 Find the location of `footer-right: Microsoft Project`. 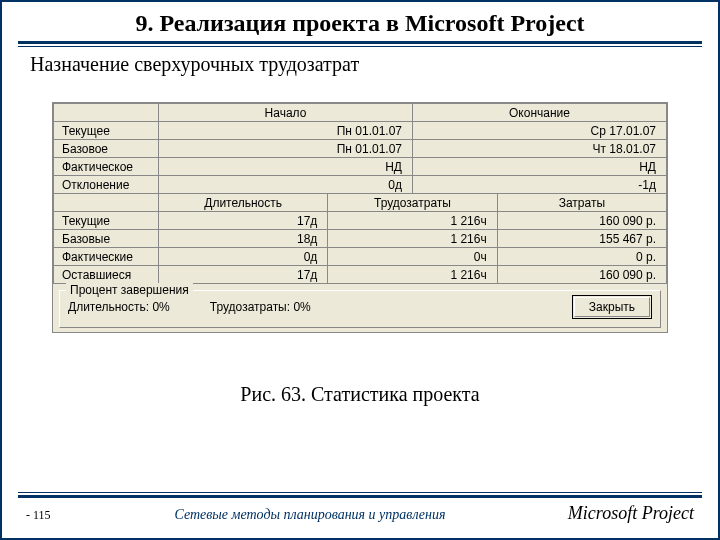

footer-right: Microsoft Project is located at coordinates (604, 514).